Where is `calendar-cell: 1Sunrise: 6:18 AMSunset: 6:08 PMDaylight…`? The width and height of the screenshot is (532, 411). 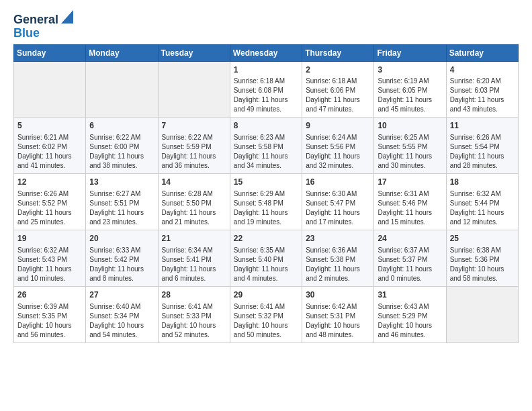 calendar-cell: 1Sunrise: 6:18 AMSunset: 6:08 PMDaylight… is located at coordinates (266, 89).